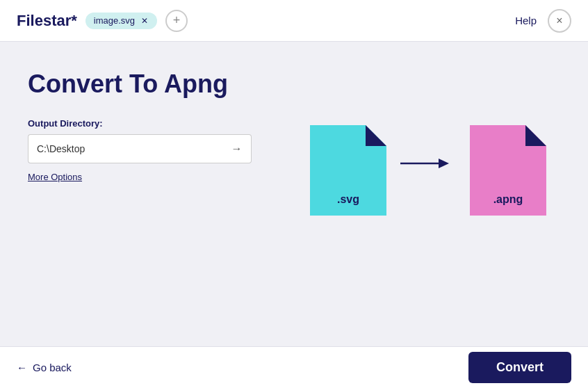  I want to click on page-title: Convert To Apng, so click(294, 84).